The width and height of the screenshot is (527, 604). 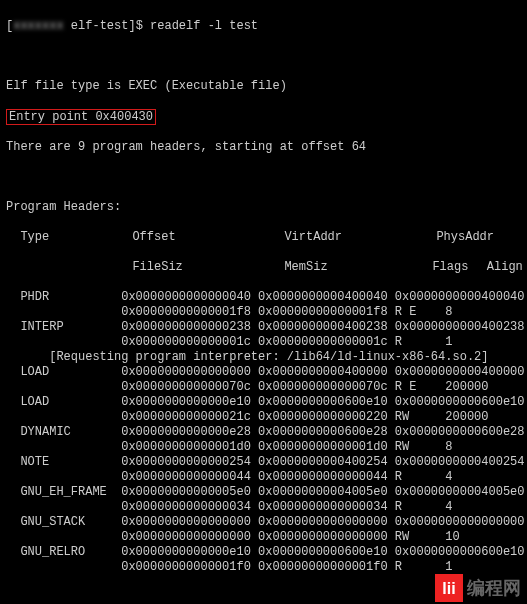 I want to click on ph-col-row-b: FileSizMemSizFlags Align, so click(x=264, y=268).